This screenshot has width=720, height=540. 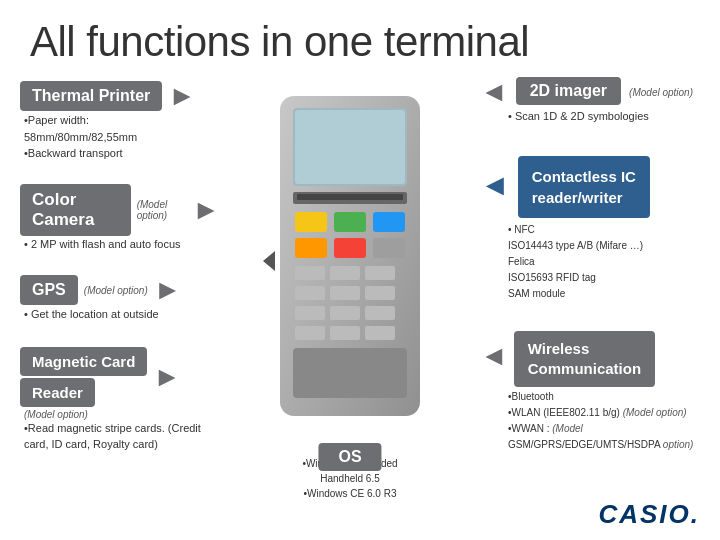 I want to click on gps-arrow: ►, so click(x=168, y=290).